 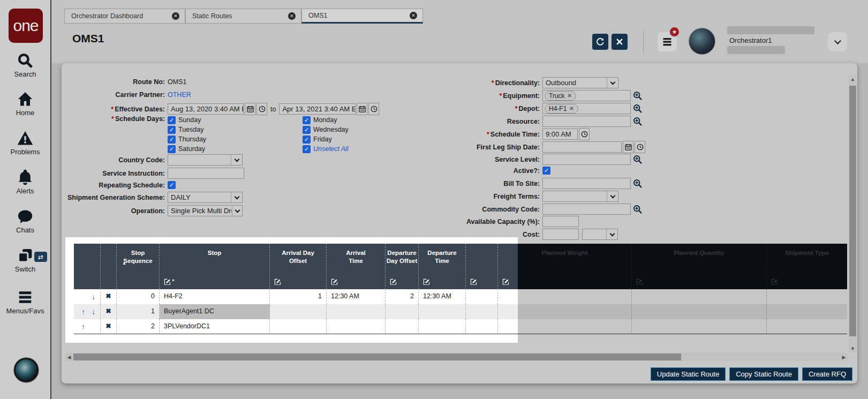 What do you see at coordinates (25, 302) in the screenshot?
I see `sidebar-item-menus-favs: Menus/Favs` at bounding box center [25, 302].